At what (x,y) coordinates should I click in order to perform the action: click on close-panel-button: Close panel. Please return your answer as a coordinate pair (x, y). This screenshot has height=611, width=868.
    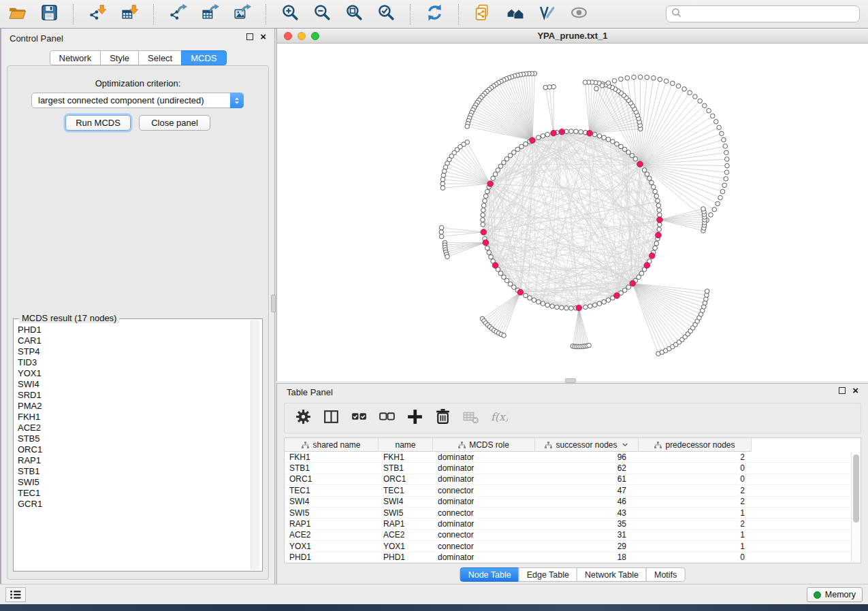
    Looking at the image, I should click on (174, 122).